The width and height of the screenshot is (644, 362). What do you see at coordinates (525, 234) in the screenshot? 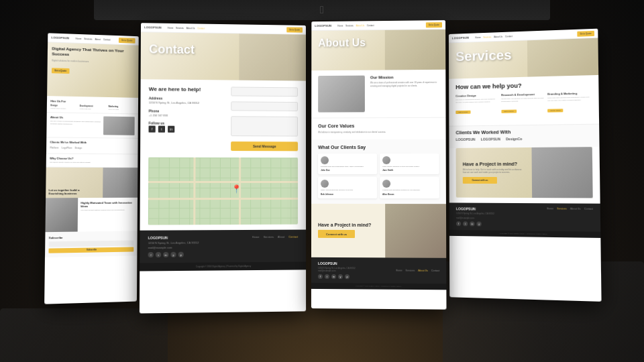
I see `services-copyright: Copyright © 2024 Digital Agency | Powere…` at bounding box center [525, 234].